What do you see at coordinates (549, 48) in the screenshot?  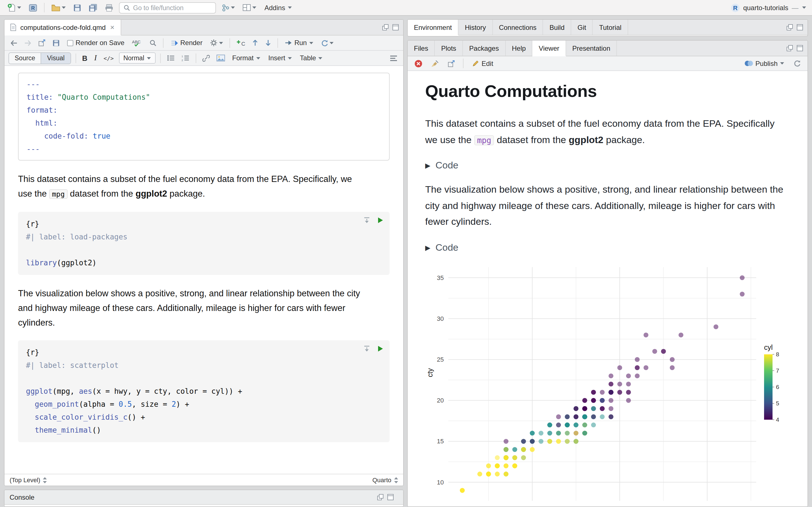 I see `tab-viewer: Viewer` at bounding box center [549, 48].